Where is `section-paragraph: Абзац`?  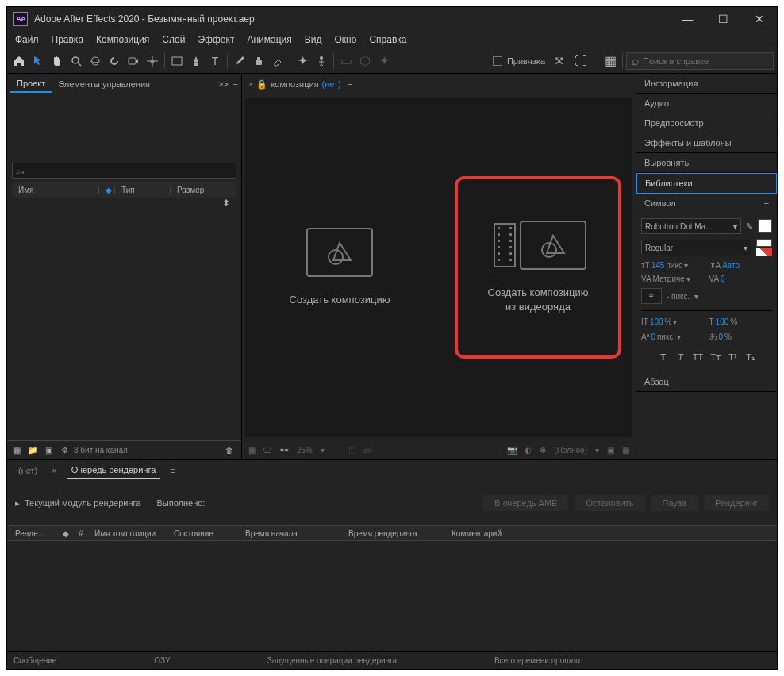
section-paragraph: Абзац is located at coordinates (706, 382).